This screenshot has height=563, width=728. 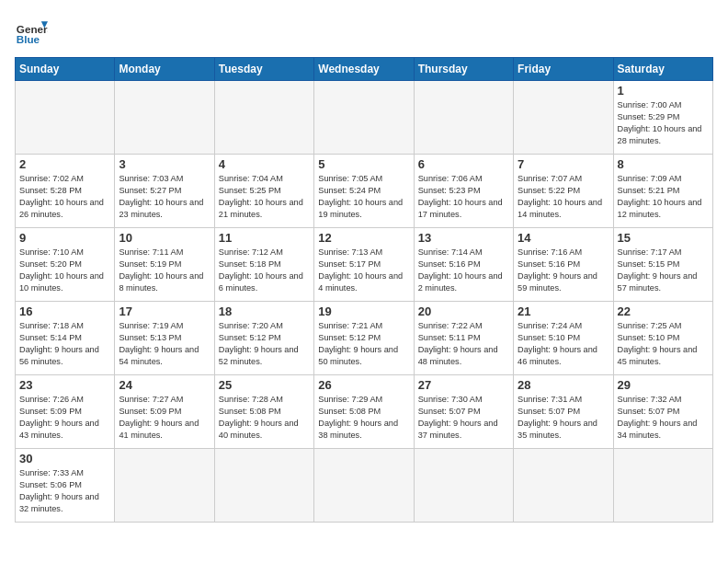 I want to click on calendar-row: 9Sunrise: 7:10 AMSunset: 5:20 PMDaylight…, so click(x=364, y=265).